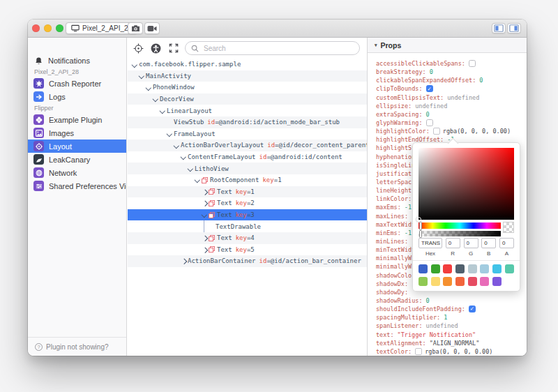 This screenshot has width=558, height=392. Describe the element at coordinates (77, 84) in the screenshot. I see `sidebar-item-crash-reporter: Crash Reporter` at that location.